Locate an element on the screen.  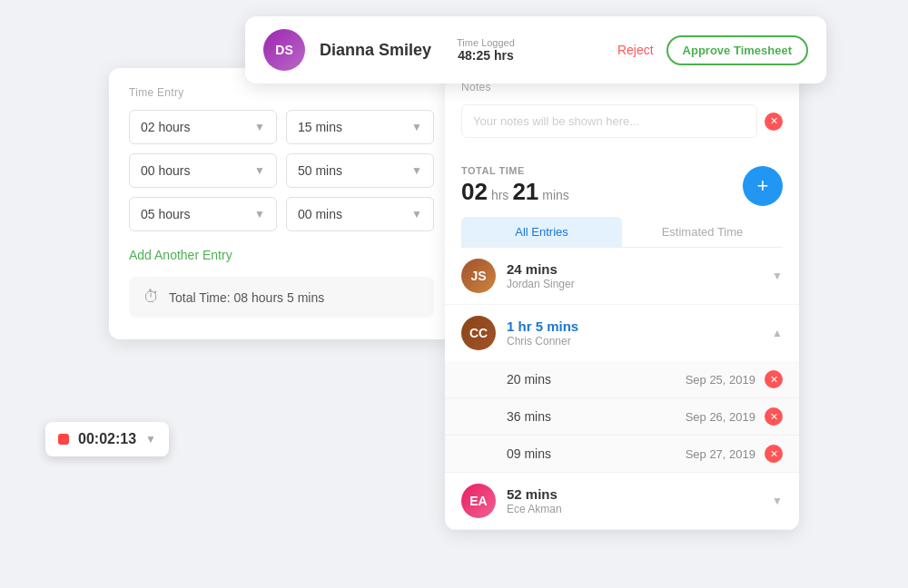
avatar-initials: EA is located at coordinates (479, 501).